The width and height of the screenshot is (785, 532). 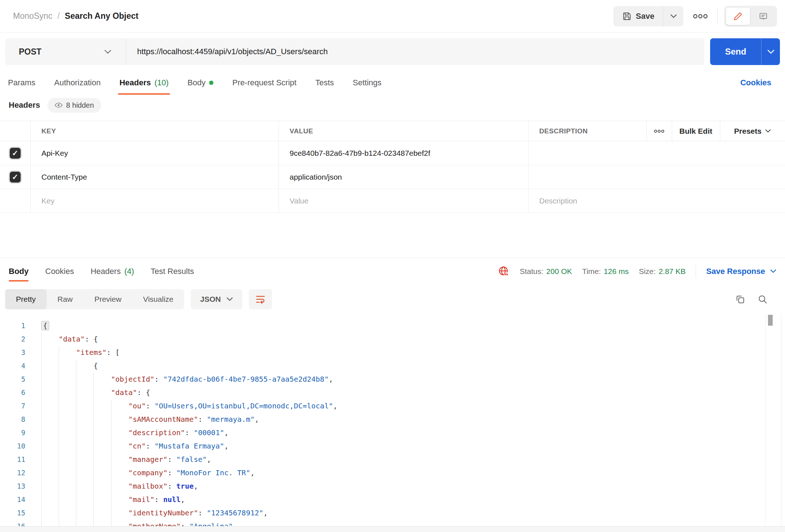 I want to click on search-response-button, so click(x=763, y=299).